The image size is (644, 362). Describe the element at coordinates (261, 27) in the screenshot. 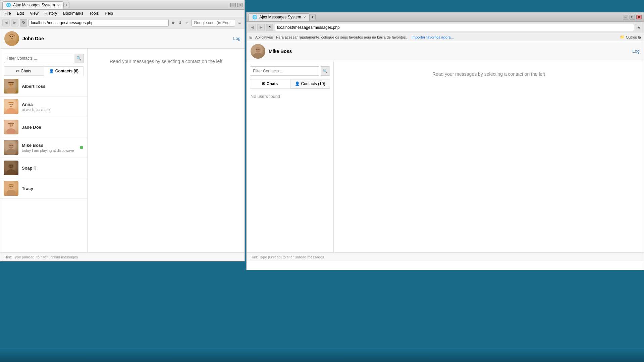

I see `forward-button-right: ▶` at that location.